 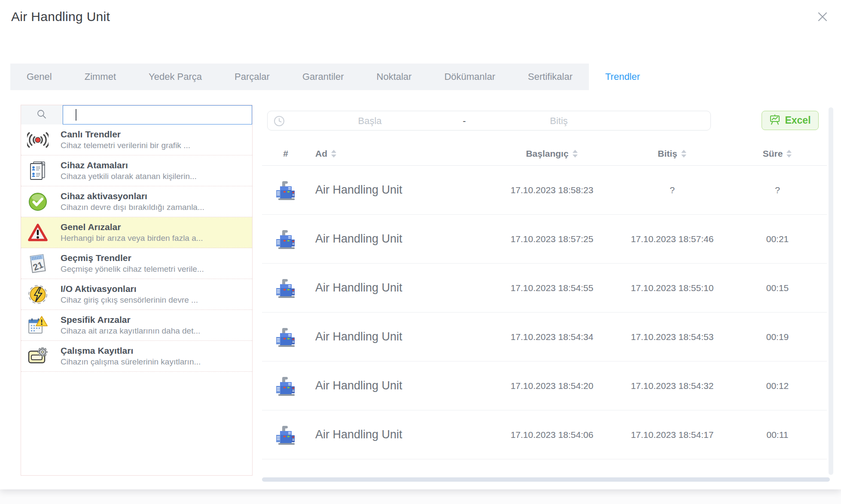 What do you see at coordinates (790, 120) in the screenshot?
I see `excel-export-button: Excel` at bounding box center [790, 120].